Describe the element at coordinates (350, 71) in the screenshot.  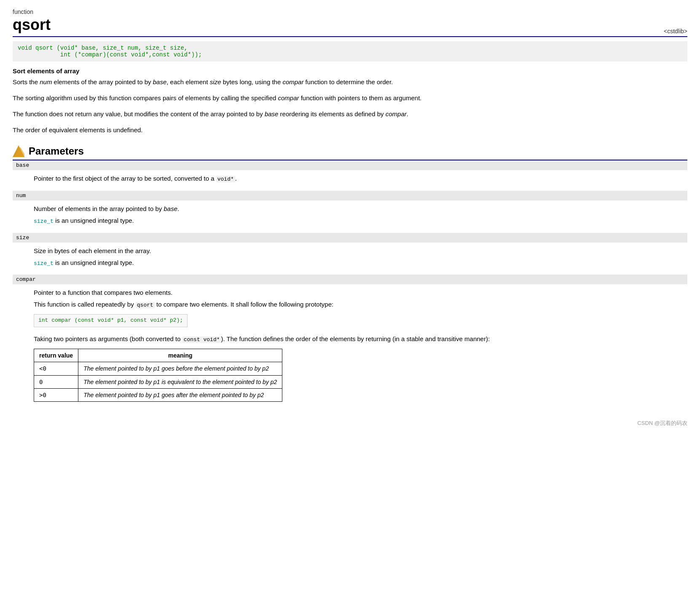
I see `sort-subtitle: Sort elements of array` at that location.